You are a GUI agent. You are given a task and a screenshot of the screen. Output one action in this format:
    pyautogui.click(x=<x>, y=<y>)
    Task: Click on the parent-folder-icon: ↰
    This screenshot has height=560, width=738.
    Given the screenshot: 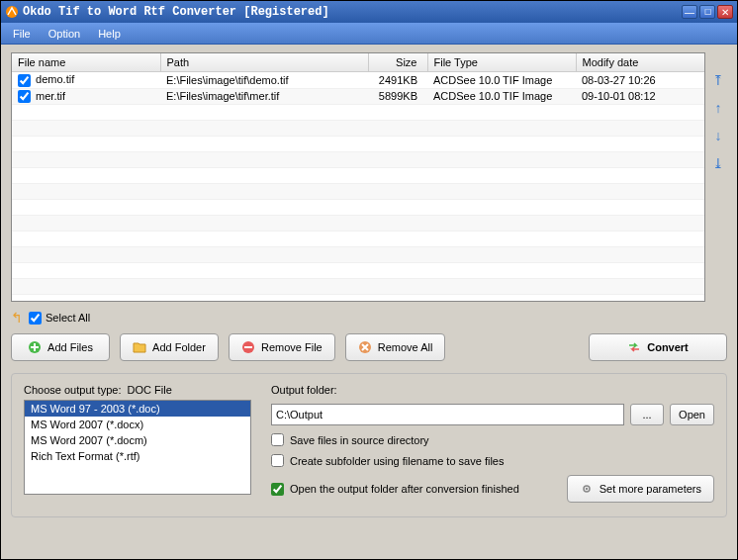 What is the action you would take?
    pyautogui.click(x=17, y=318)
    